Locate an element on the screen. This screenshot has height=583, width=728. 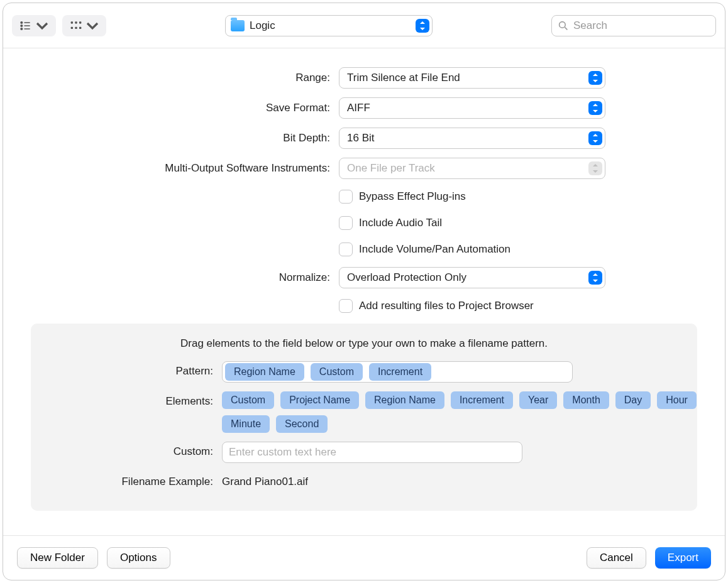
search-input is located at coordinates (641, 26).